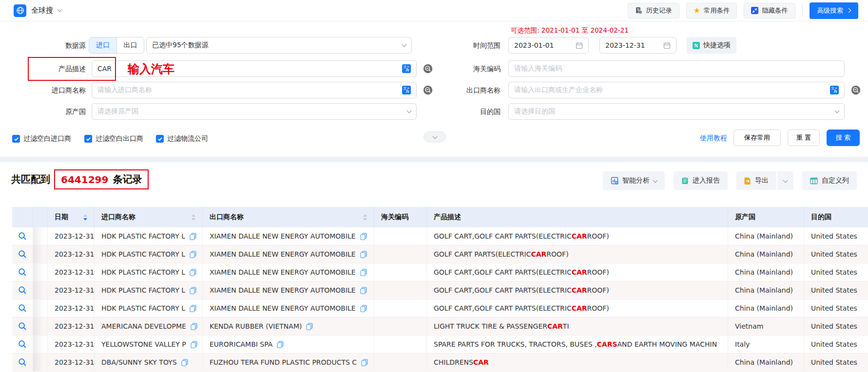  Describe the element at coordinates (114, 139) in the screenshot. I see `filter-blank-exporter-checkbox: 过滤空白出口商` at that location.